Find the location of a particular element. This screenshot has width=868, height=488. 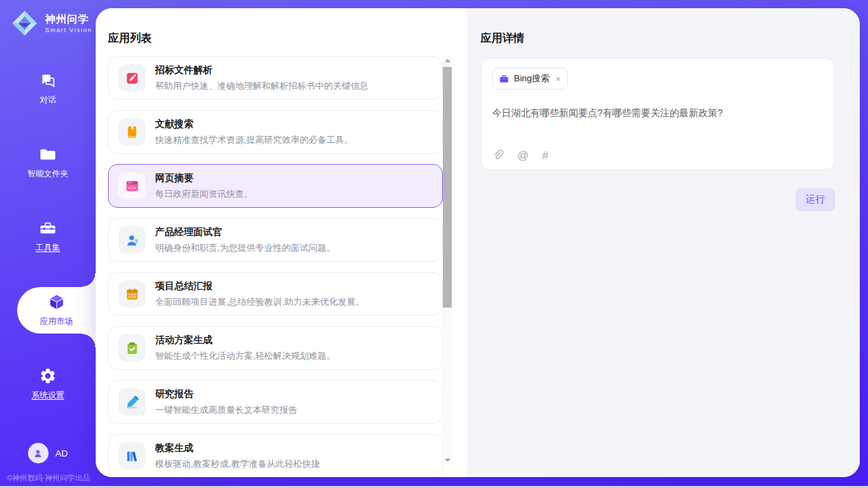

app-item-desc: 快速精准查找学术资源,提高研究效率的必备工具。 is located at coordinates (254, 140).